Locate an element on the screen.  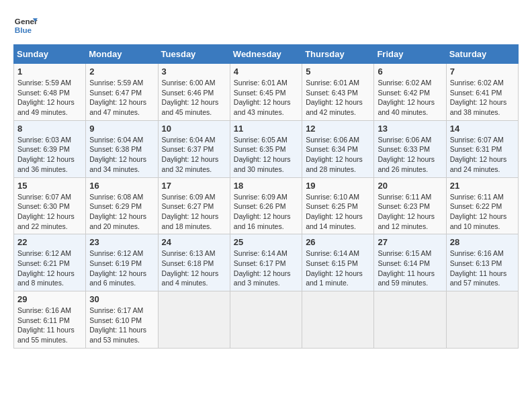
daylight: Daylight: 12 hours and 40 minutes. is located at coordinates (406, 107).